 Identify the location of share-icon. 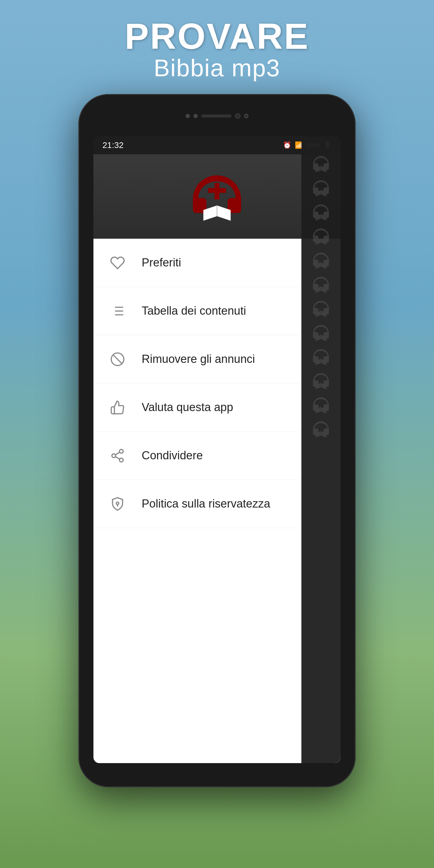
(118, 456).